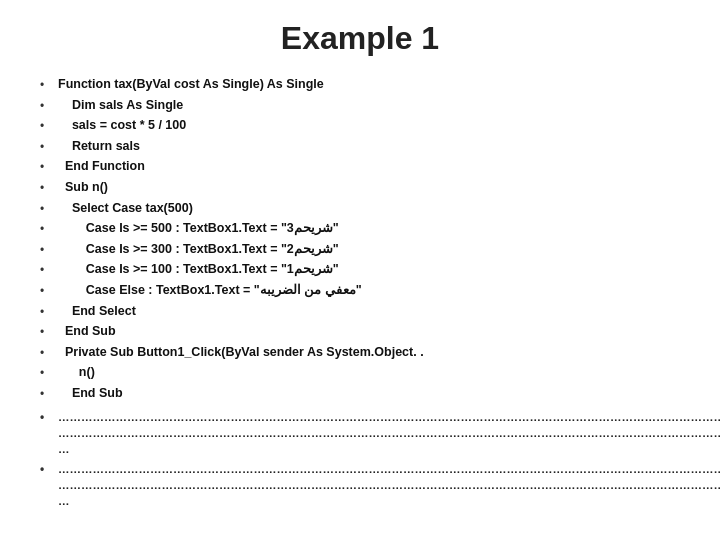  Describe the element at coordinates (241, 352) in the screenshot. I see `code-text: Private Sub Button1_Click(ByVal sender A…` at that location.